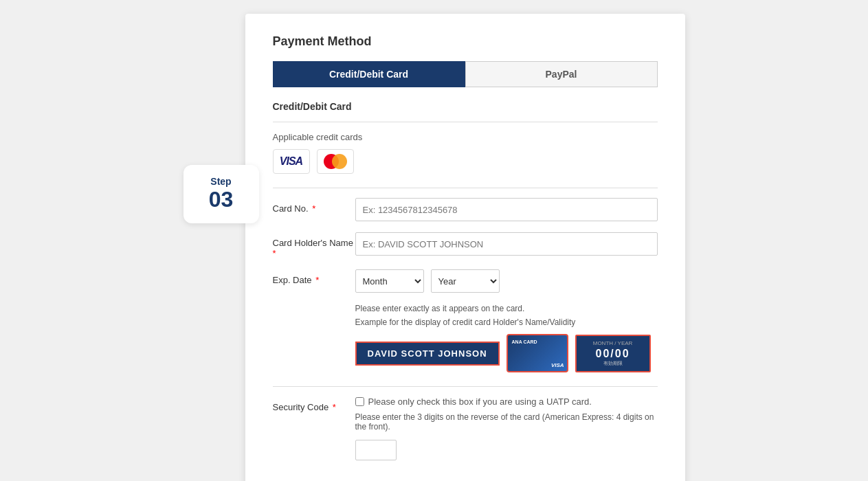 Image resolution: width=868 pixels, height=481 pixels. I want to click on card-holder-row: Card Holder's Name *, so click(465, 245).